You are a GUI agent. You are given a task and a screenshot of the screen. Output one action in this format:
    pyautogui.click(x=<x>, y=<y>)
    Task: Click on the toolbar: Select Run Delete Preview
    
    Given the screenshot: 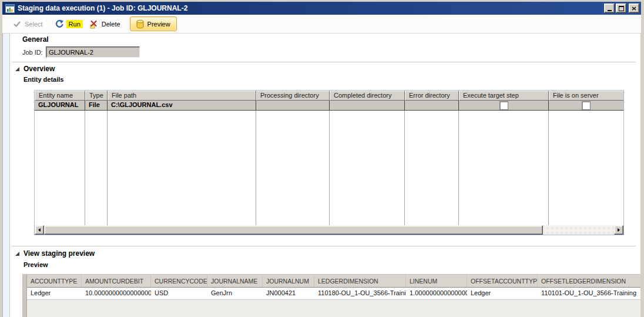 What is the action you would take?
    pyautogui.click(x=322, y=24)
    